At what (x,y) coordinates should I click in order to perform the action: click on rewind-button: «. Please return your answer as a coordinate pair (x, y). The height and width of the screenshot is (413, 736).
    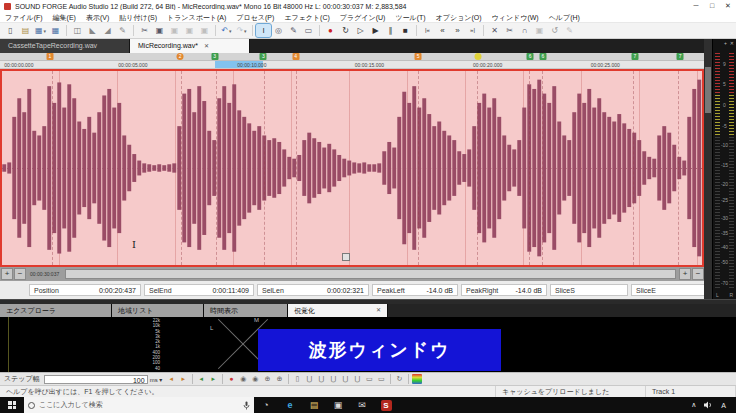
    Looking at the image, I should click on (442, 30).